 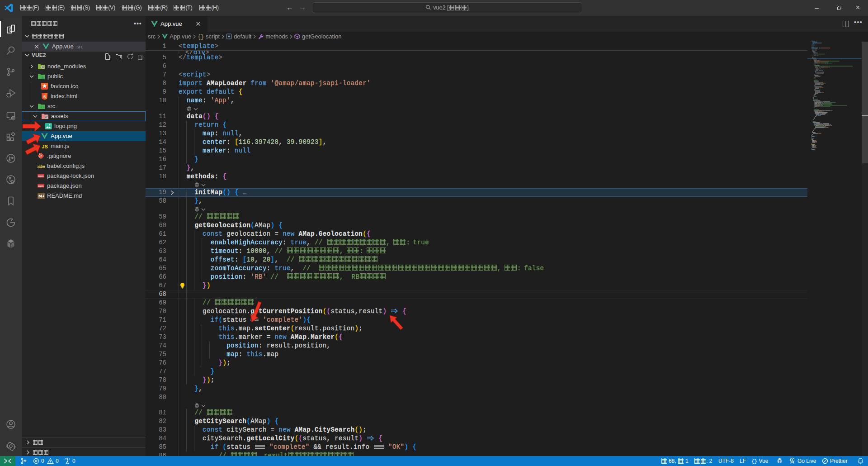 What do you see at coordinates (44, 146) in the screenshot?
I see `svg-text: JS` at bounding box center [44, 146].